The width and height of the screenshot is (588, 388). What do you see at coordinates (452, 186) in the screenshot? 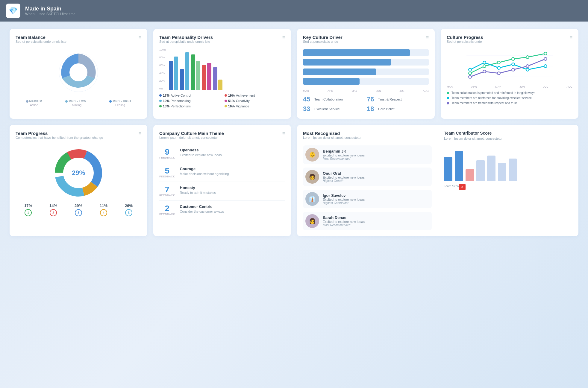
I see `team-score-label: Team Score` at bounding box center [452, 186].